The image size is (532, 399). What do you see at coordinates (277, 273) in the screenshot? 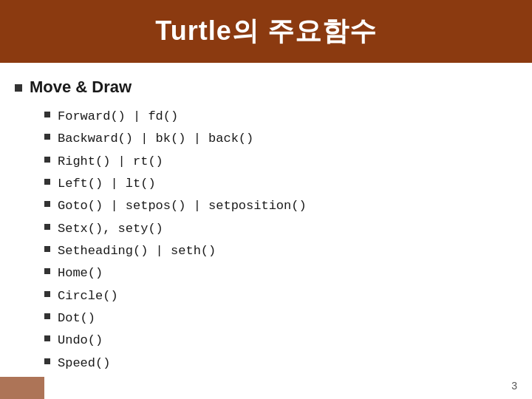
I see `list-item: Home()` at bounding box center [277, 273].